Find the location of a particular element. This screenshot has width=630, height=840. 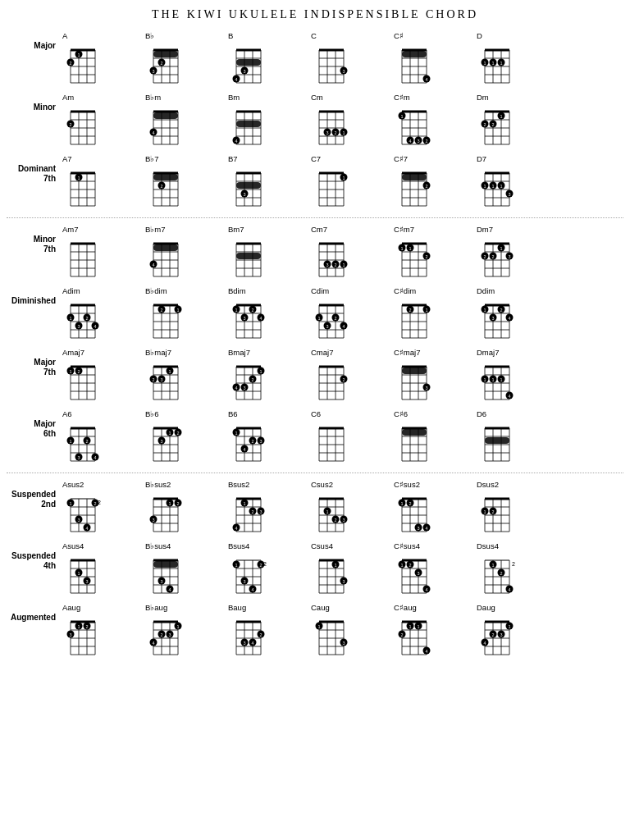

chord-diagram: 4231 is located at coordinates (168, 637).